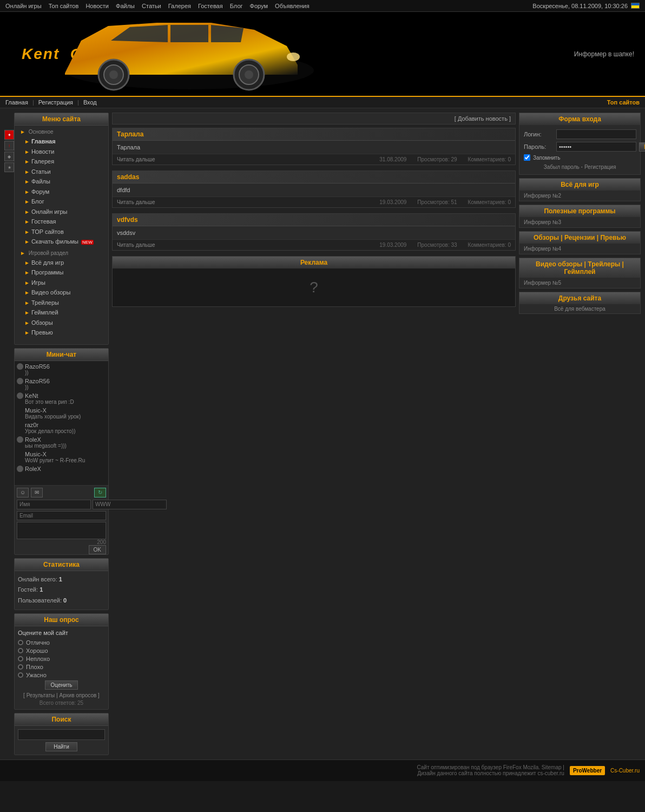 Image resolution: width=645 pixels, height=812 pixels. Describe the element at coordinates (24, 6) in the screenshot. I see `nav-online-games: Онлайн игры` at that location.